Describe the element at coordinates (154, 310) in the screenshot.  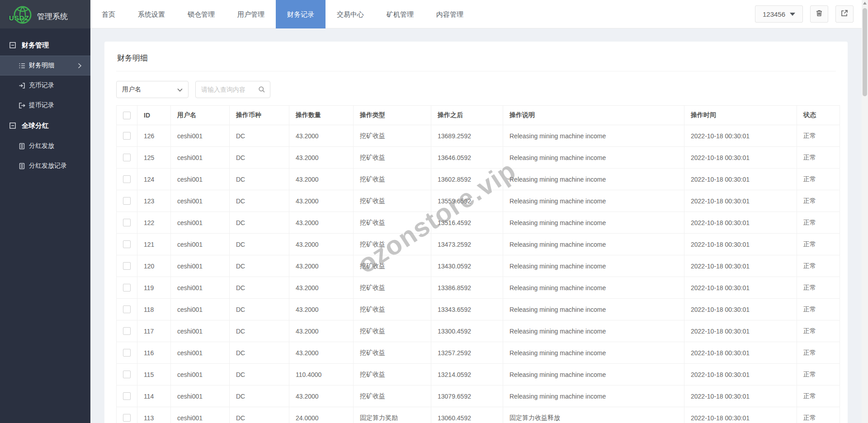
I see `table-cell: 118` at that location.